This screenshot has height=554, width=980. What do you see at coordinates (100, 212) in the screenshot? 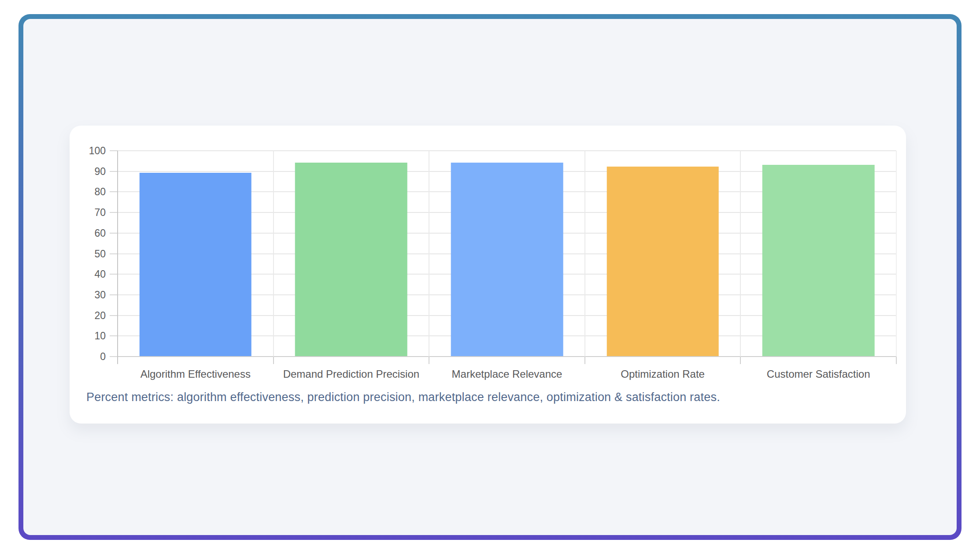
I see `y-axis-label-70: 70` at bounding box center [100, 212].